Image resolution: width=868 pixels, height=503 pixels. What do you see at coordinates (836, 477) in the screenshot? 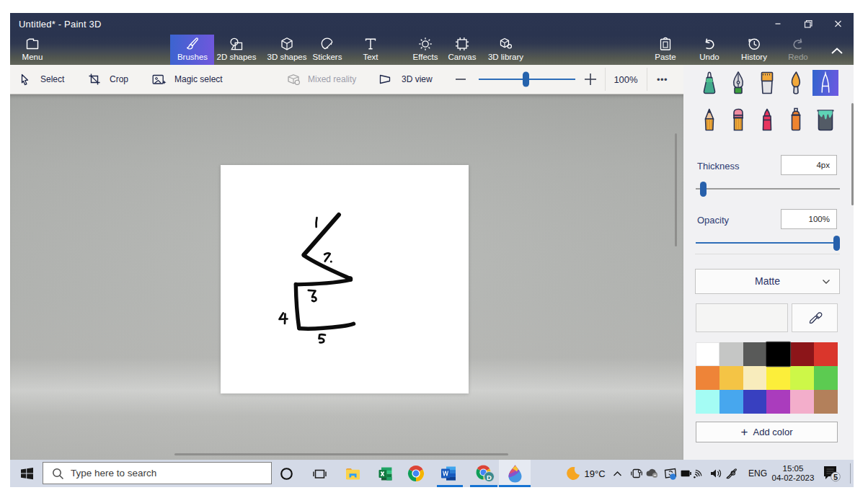
I see `svg-text: 5` at bounding box center [836, 477].